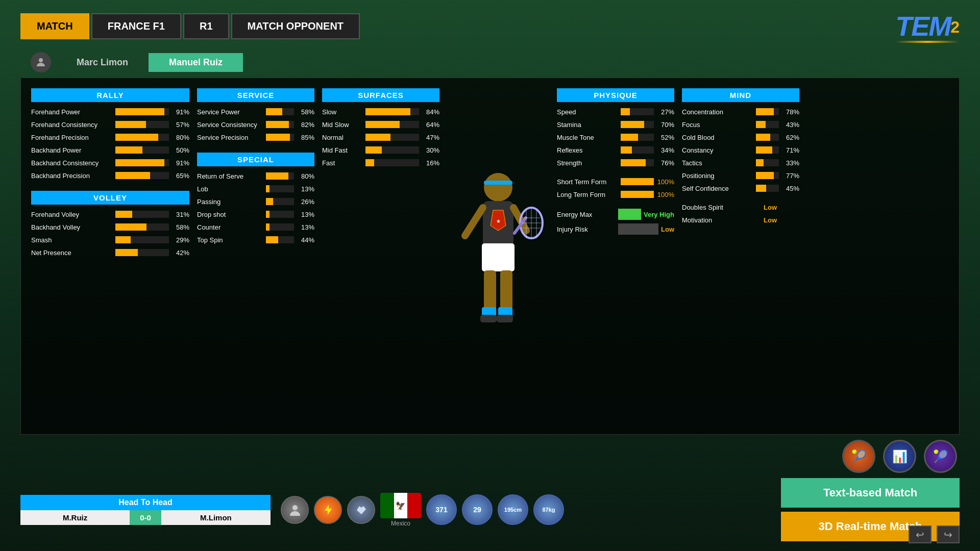 This screenshot has width=980, height=551. Describe the element at coordinates (296, 27) in the screenshot. I see `opponent-button: MATCH OPPONENT` at that location.